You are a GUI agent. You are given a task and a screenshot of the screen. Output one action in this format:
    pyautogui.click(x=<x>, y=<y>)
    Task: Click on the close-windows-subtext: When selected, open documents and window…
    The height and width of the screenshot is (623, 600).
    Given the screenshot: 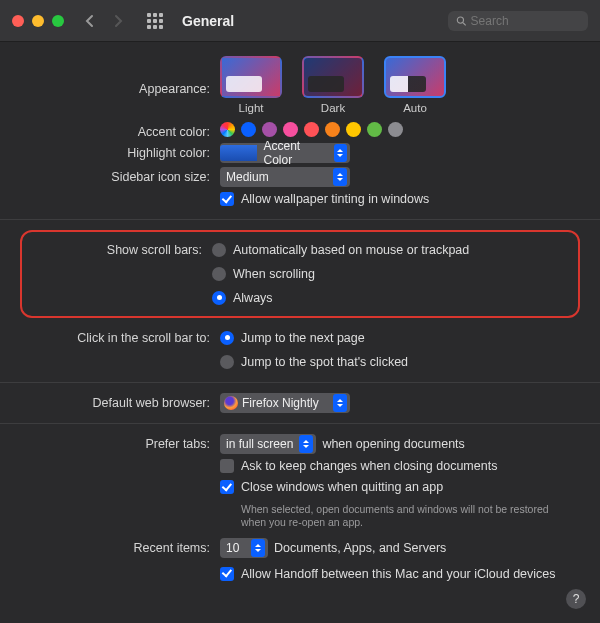 What is the action you would take?
    pyautogui.click(x=401, y=516)
    